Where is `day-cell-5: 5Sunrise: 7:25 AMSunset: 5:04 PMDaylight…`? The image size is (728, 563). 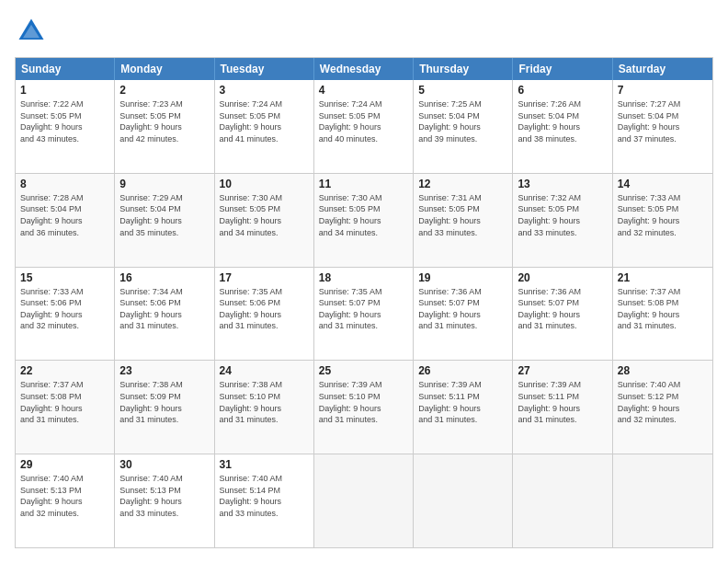
day-cell-5: 5Sunrise: 7:25 AMSunset: 5:04 PMDaylight… is located at coordinates (463, 127).